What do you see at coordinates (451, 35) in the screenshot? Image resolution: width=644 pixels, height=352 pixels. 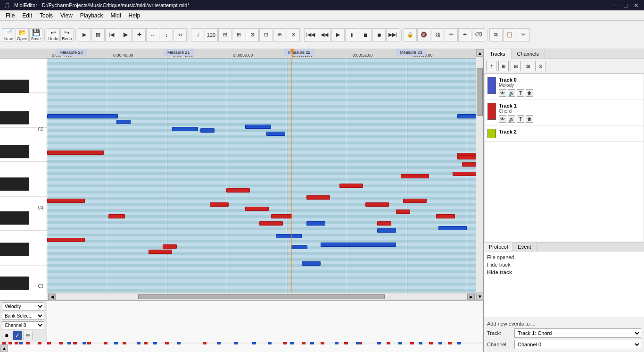 I see `pencil-tool: ✏` at bounding box center [451, 35].